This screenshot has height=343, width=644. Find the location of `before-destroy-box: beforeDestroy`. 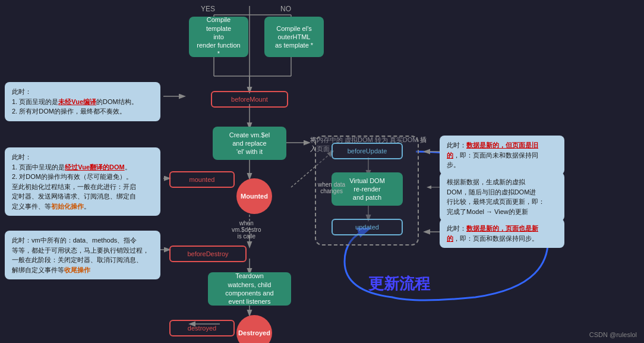

before-destroy-box: beforeDestroy is located at coordinates (208, 254).